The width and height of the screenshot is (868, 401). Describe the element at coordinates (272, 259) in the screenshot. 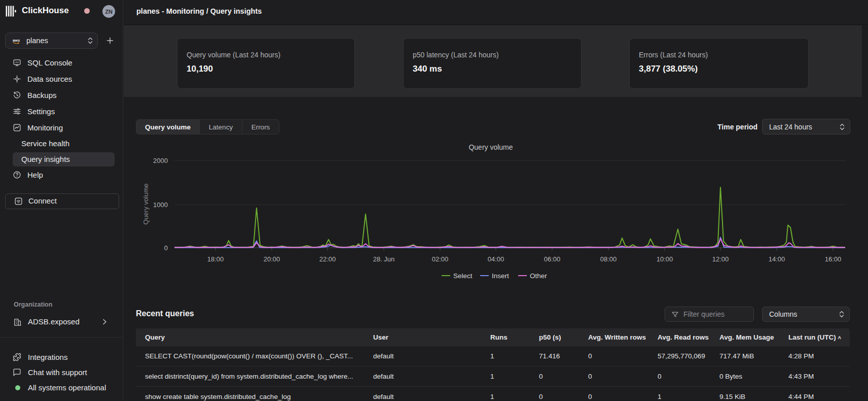

I see `svg-text: 20:00` at that location.